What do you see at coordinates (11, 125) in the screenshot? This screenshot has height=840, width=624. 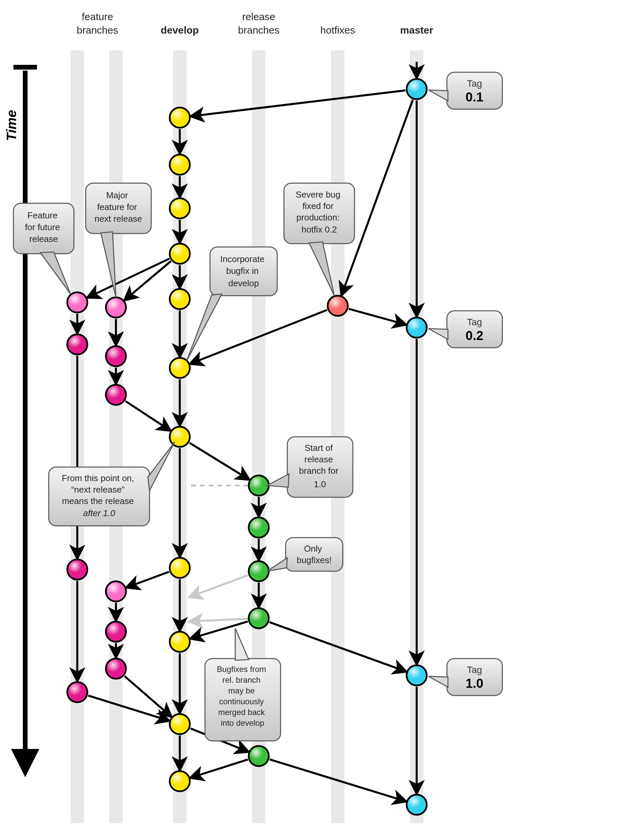 I see `time-label: Time` at bounding box center [11, 125].